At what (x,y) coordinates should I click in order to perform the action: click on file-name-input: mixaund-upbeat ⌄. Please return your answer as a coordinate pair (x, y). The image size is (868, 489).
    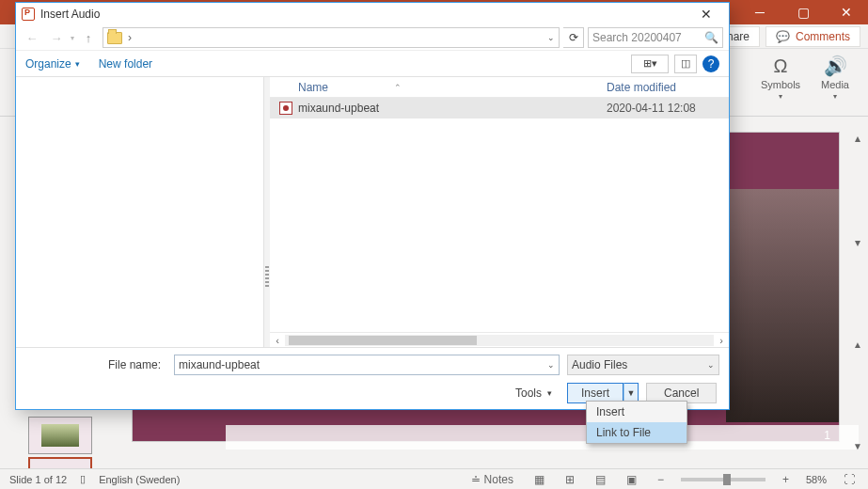
    Looking at the image, I should click on (367, 365).